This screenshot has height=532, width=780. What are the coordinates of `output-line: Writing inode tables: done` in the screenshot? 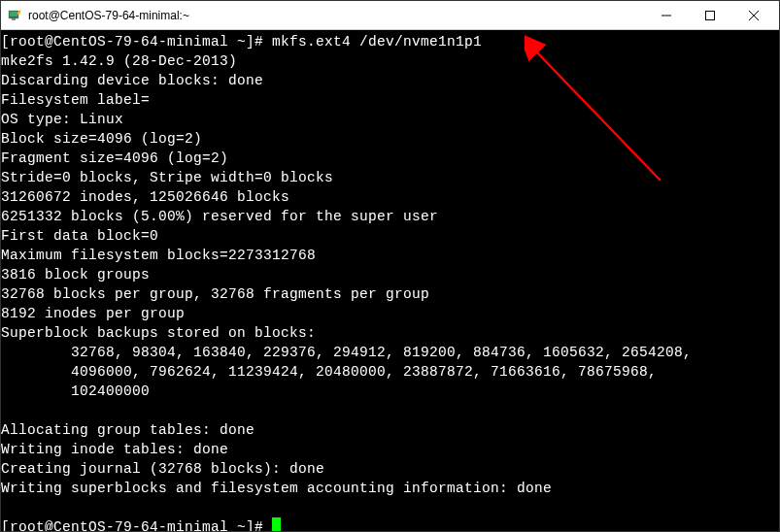 It's located at (115, 449).